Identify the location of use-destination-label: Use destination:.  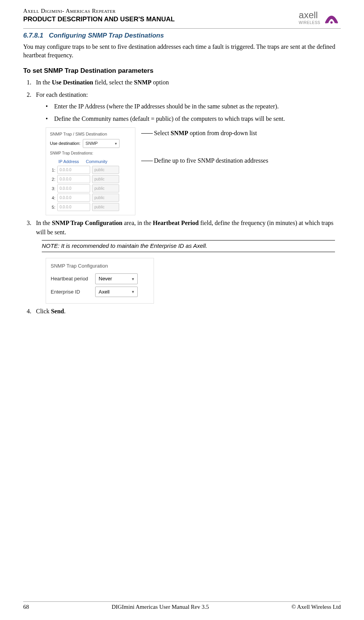
(65, 143).